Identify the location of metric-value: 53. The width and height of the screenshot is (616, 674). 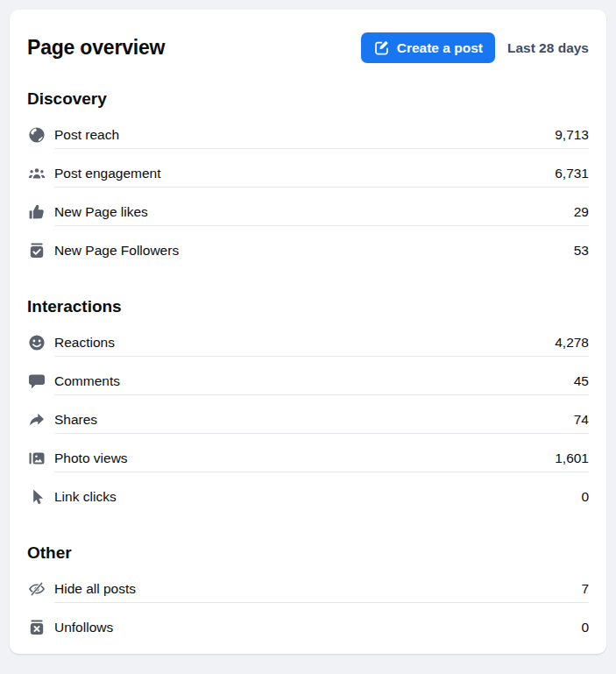
(582, 251).